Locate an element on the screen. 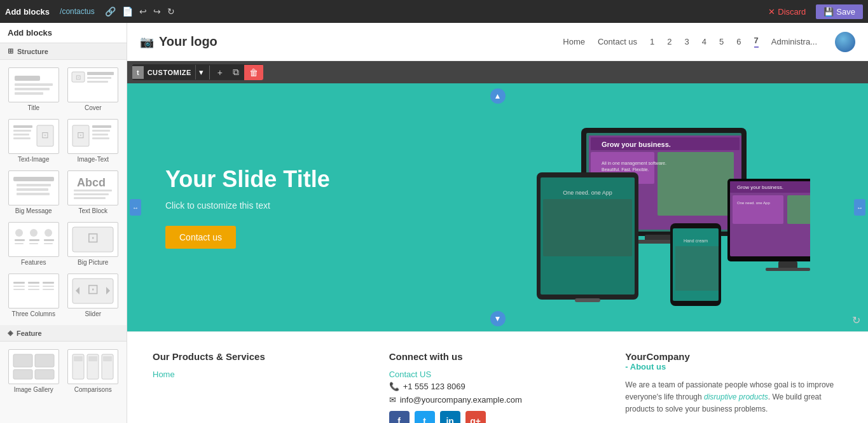 This screenshot has height=423, width=868. cust-customize-label: CUSTOMIZE is located at coordinates (169, 73).